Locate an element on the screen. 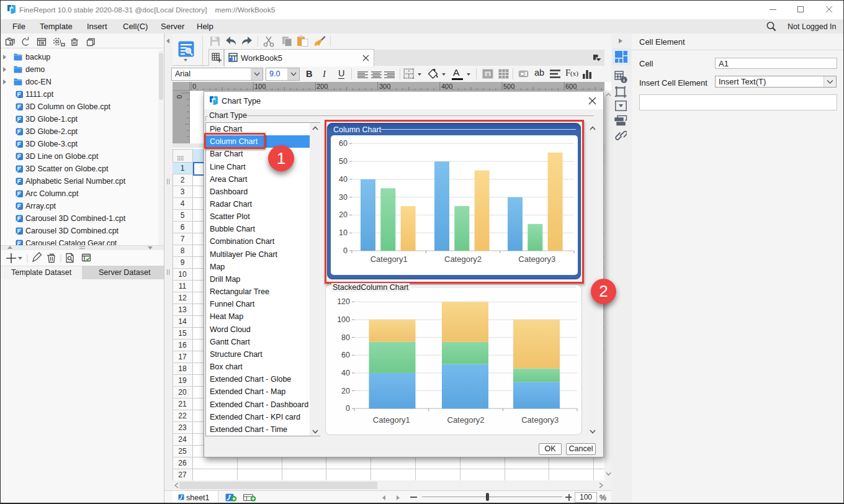 The image size is (844, 504). svg-text: Category2 is located at coordinates (466, 420).